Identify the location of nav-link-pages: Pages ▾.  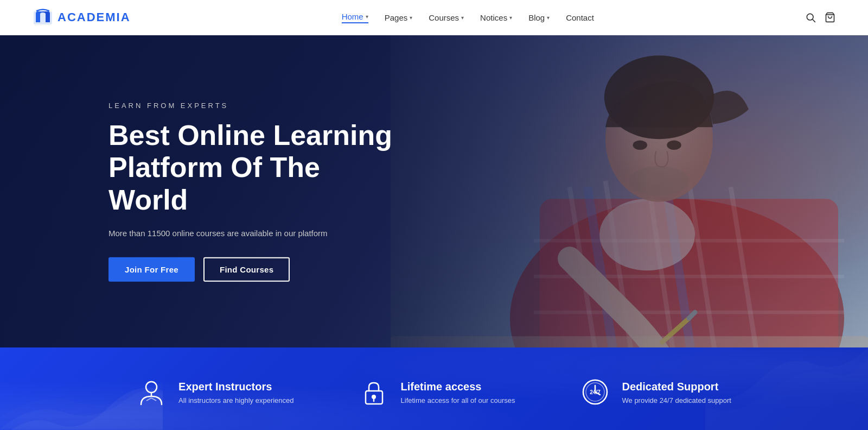
(399, 17).